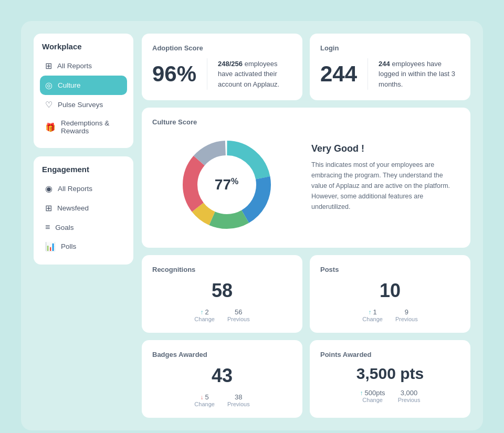 The height and width of the screenshot is (433, 504). What do you see at coordinates (238, 400) in the screenshot?
I see `badges-previous: 38 Previous` at bounding box center [238, 400].